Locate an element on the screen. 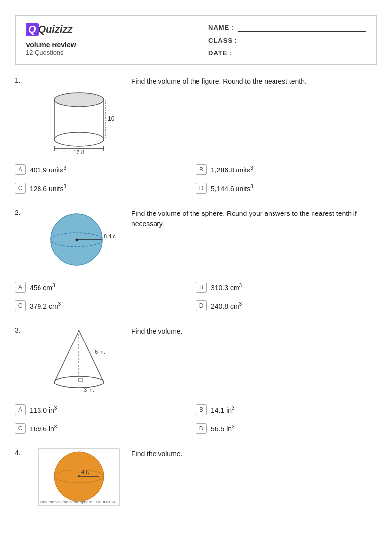  answer-text-1-c: 128.6 units3 is located at coordinates (48, 188).